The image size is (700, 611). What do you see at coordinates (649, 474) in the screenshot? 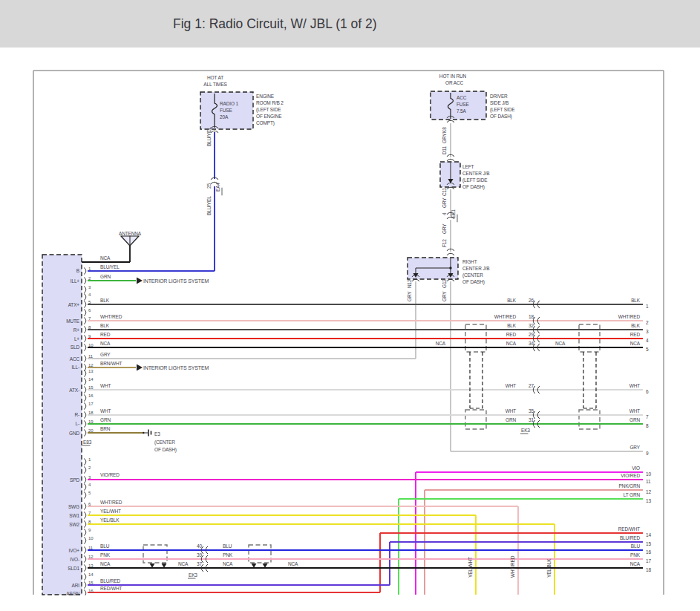
I see `diagram-label: 10` at bounding box center [649, 474].